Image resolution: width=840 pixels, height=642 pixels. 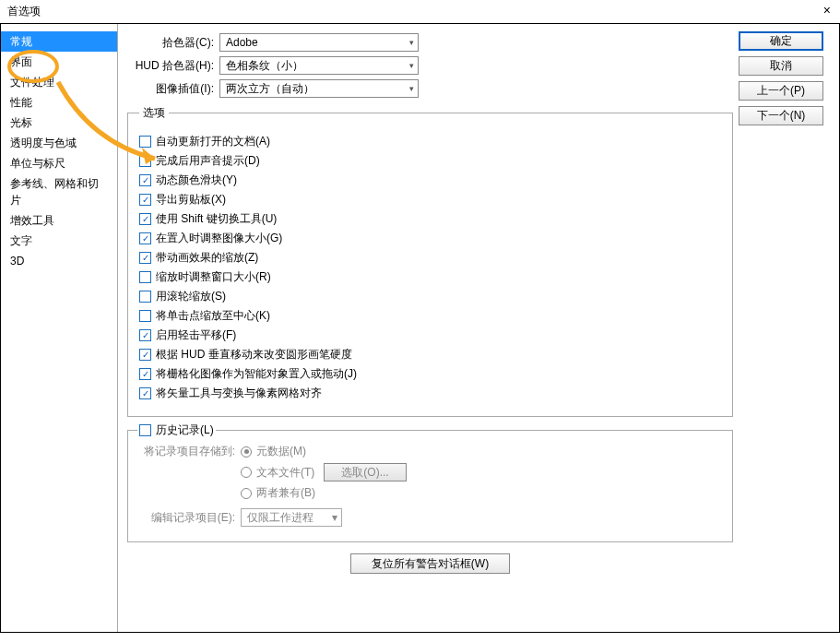 I want to click on dialog-buttons: 确定 取消 上一个(P) 下一个(N), so click(x=789, y=328).